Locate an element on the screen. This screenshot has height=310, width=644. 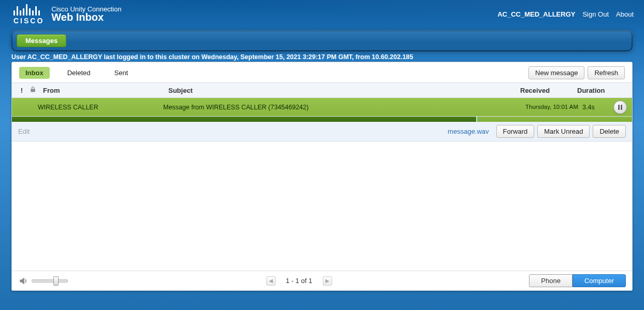
folder-tab-row: Inbox Deleted Sent New message Refresh is located at coordinates (322, 73).